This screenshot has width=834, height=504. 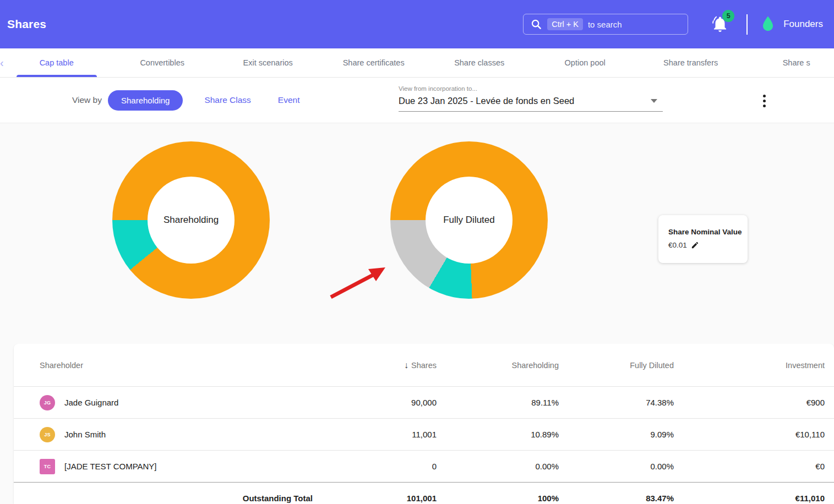 I want to click on search-placeholder: to search, so click(x=605, y=24).